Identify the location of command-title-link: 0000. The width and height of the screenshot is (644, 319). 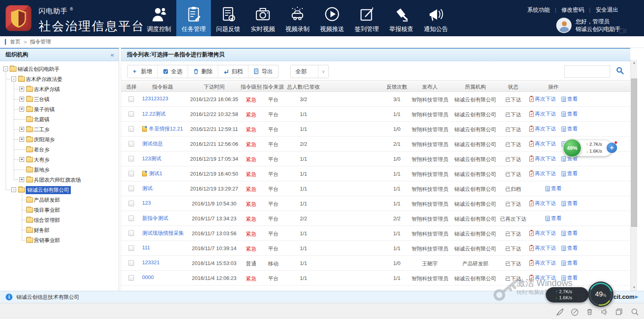
(148, 277).